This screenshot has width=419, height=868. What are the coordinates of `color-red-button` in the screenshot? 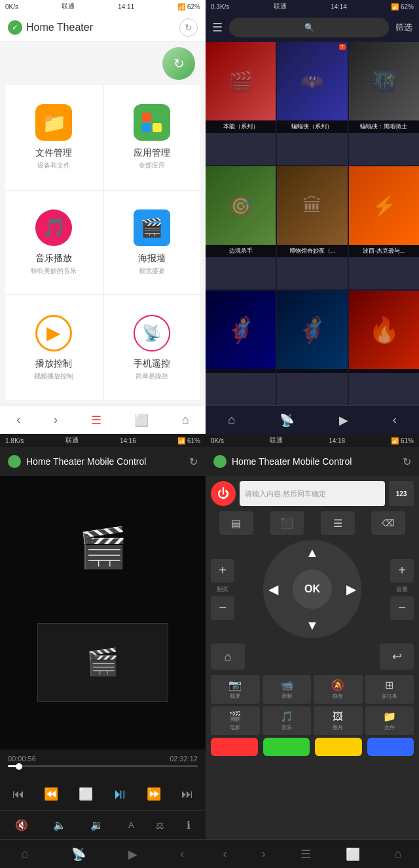 It's located at (234, 747).